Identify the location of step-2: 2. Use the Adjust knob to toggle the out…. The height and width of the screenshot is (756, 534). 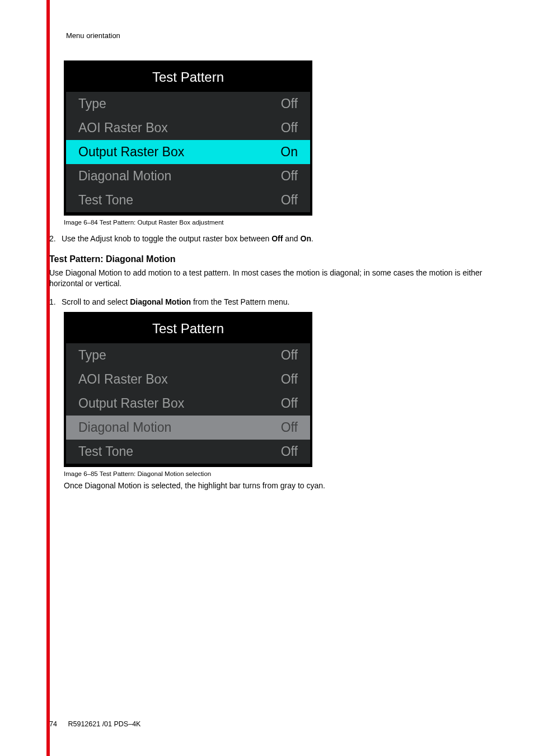
(270, 239).